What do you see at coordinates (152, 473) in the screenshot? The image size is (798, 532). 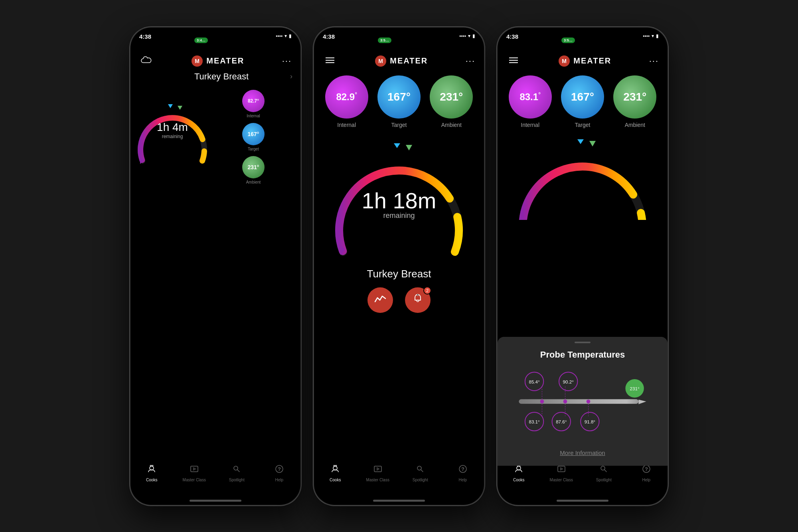 I see `tab-cooks-1: Cooks` at bounding box center [152, 473].